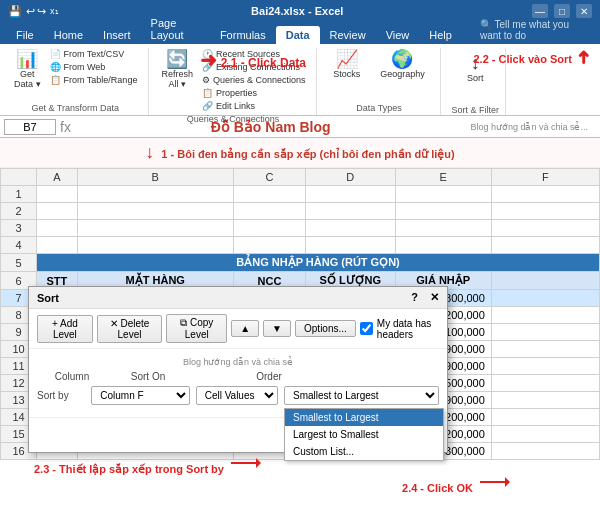  I want to click on get-data-label: Get & Transform Data, so click(75, 107).